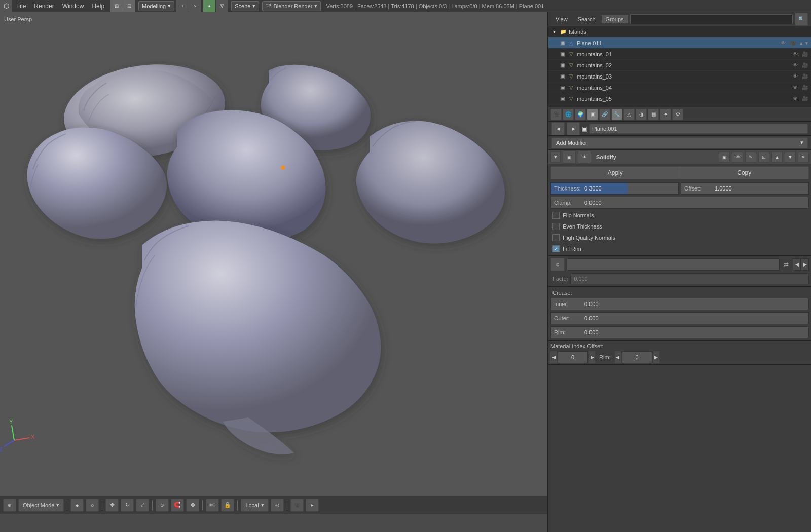 The width and height of the screenshot is (811, 532). What do you see at coordinates (653, 115) in the screenshot?
I see `texture-icon: ▦` at bounding box center [653, 115].